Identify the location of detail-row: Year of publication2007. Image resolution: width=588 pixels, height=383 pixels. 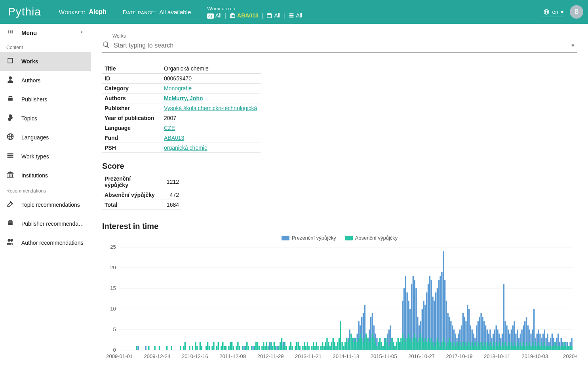
(181, 118).